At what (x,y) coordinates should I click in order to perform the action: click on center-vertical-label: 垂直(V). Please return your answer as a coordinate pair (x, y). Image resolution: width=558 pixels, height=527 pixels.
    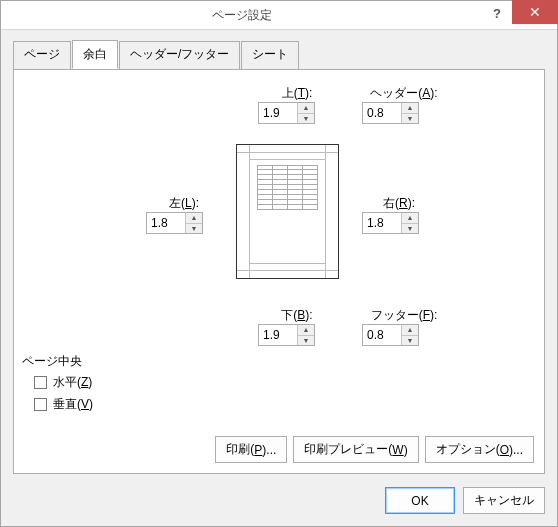
    Looking at the image, I should click on (73, 404).